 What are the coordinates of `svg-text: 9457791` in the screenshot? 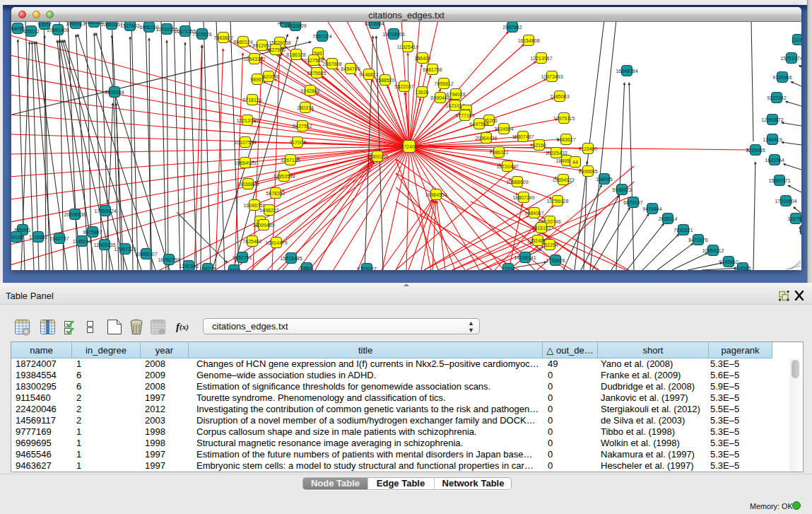 It's located at (242, 257).